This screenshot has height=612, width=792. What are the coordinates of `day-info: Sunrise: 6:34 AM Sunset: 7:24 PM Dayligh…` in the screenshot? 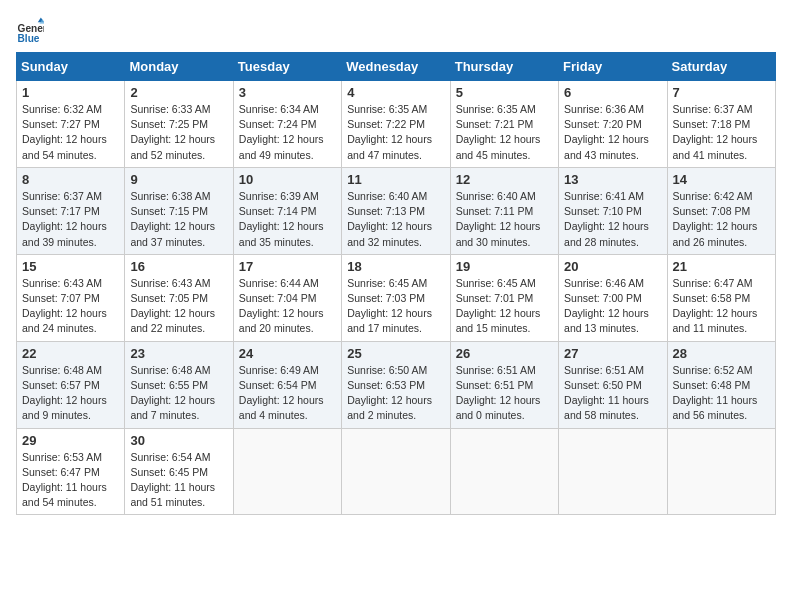 It's located at (288, 132).